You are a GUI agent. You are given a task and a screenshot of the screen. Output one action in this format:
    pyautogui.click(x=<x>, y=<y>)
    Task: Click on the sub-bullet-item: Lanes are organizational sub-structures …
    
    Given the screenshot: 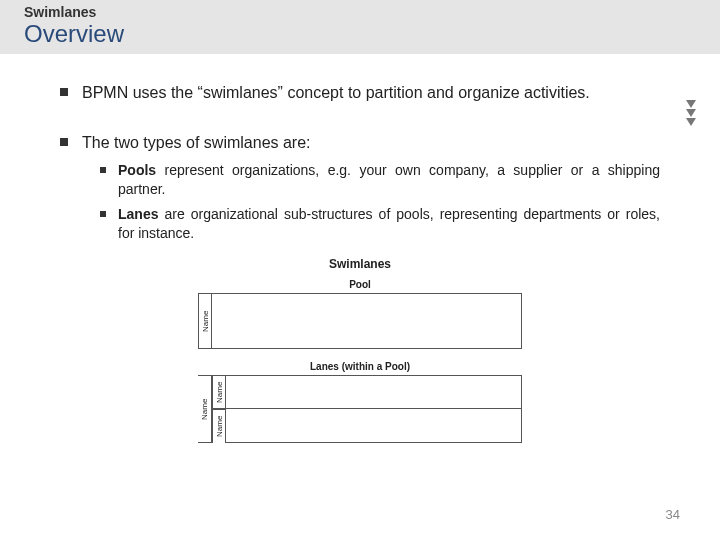 What is the action you would take?
    pyautogui.click(x=380, y=224)
    